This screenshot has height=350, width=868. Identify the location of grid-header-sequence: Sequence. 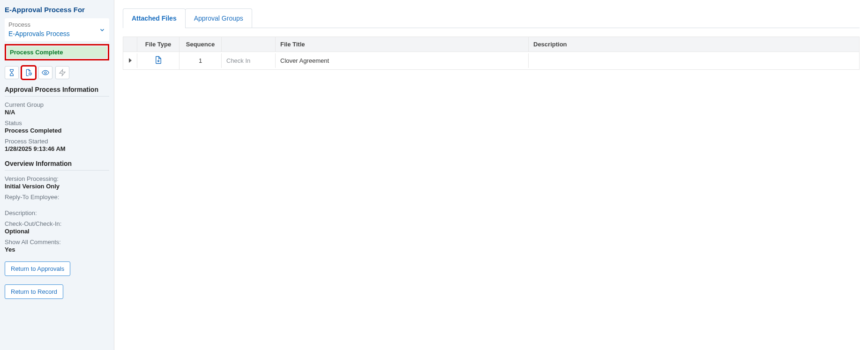
(201, 44).